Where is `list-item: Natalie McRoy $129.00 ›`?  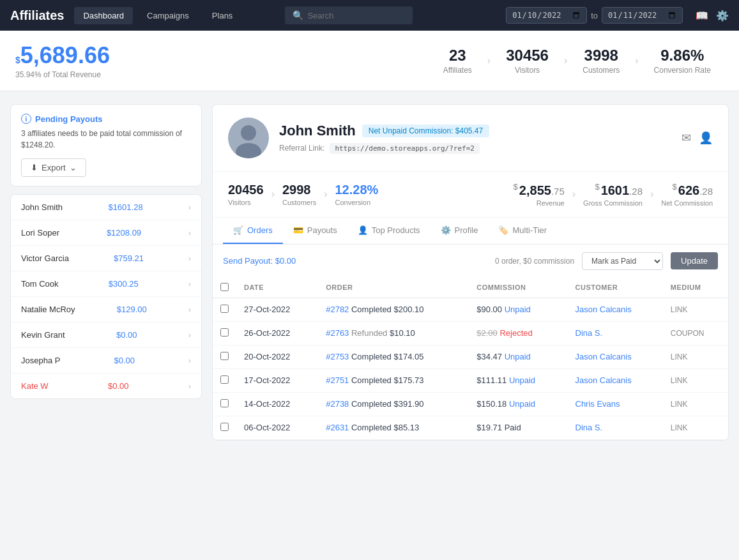 list-item: Natalie McRoy $129.00 › is located at coordinates (106, 310).